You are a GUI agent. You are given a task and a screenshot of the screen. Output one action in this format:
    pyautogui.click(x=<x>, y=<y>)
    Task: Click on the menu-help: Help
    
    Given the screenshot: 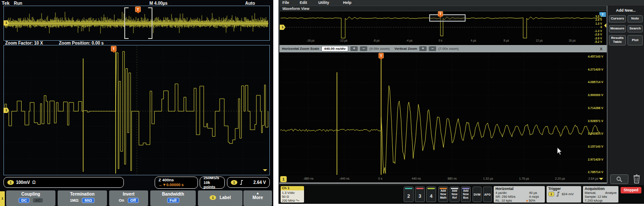 What is the action you would take?
    pyautogui.click(x=347, y=3)
    